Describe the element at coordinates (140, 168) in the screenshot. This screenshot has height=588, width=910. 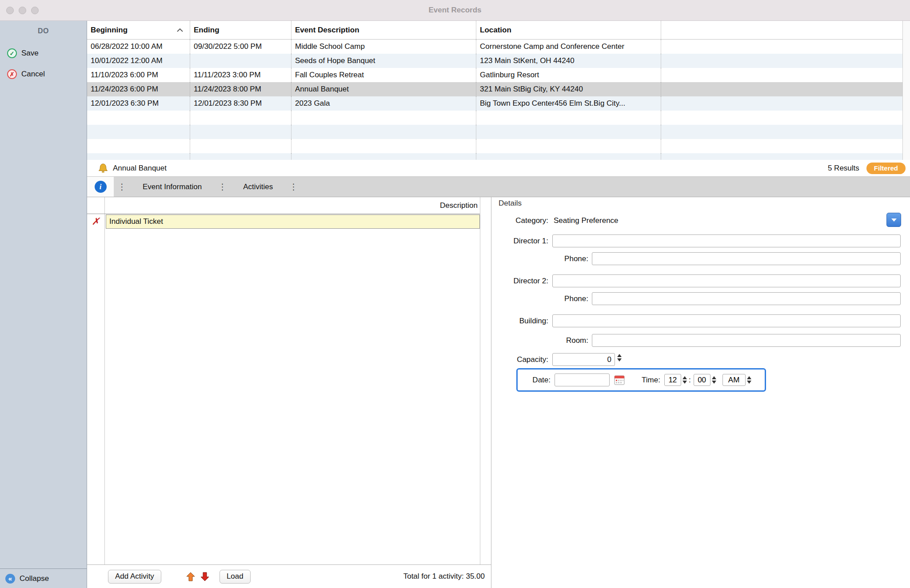
I see `record-title: Annual Banquet` at that location.